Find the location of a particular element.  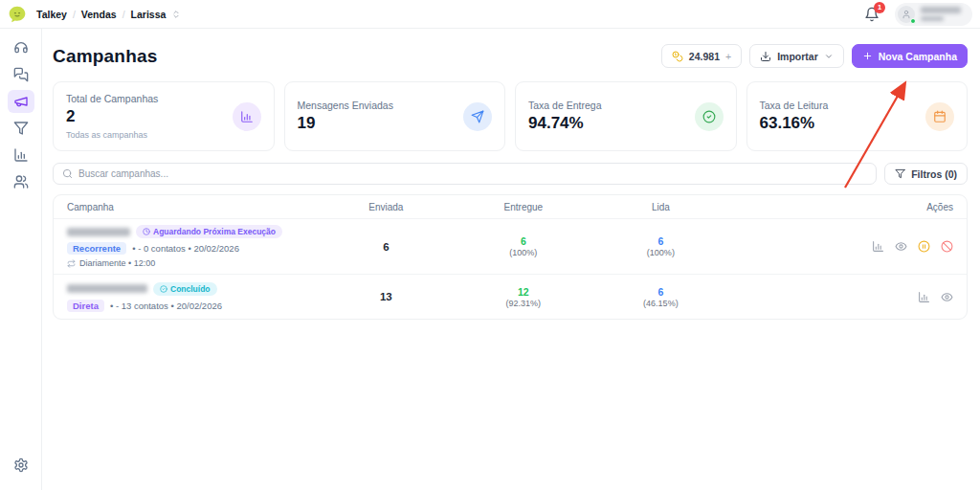

page-title: Campanhas is located at coordinates (105, 56).